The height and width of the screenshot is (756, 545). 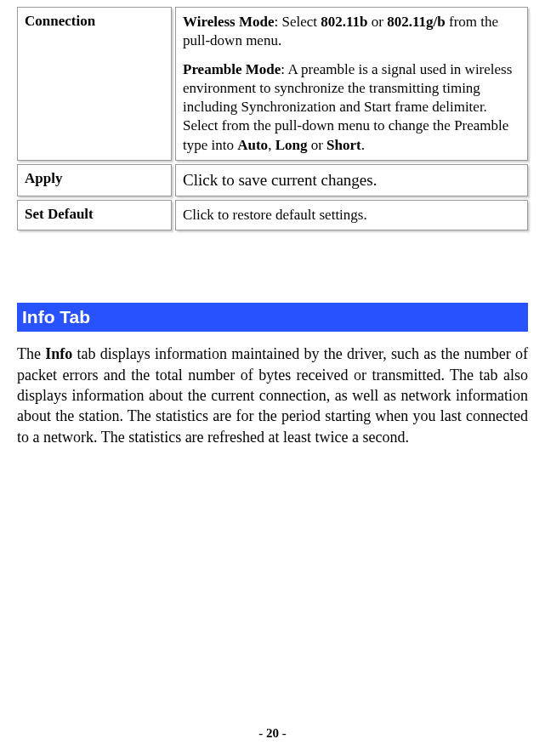 I want to click on wireless-mode-label: Wireless Mode, so click(x=229, y=22).